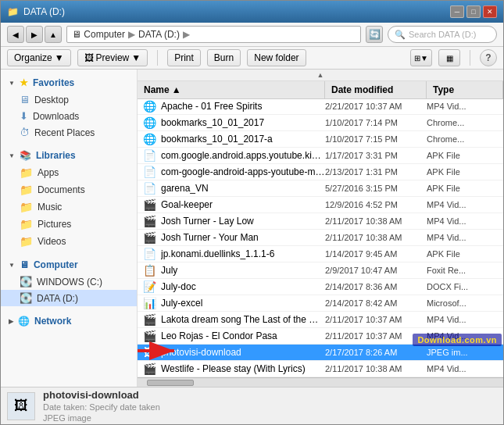 Image resolution: width=504 pixels, height=425 pixels. I want to click on sidebar-item-data: 💽 DATA (D:), so click(69, 298).